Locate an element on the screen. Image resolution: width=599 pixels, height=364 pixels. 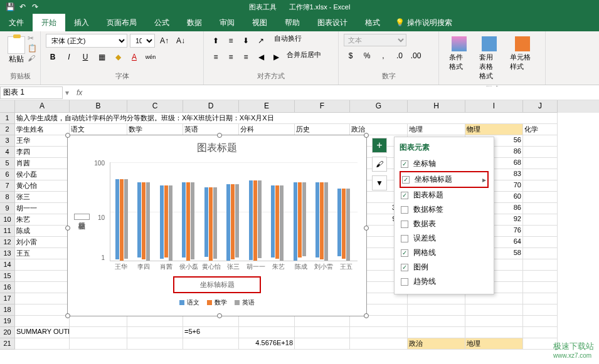
chart-element-option: ✓图例 is located at coordinates (444, 267).